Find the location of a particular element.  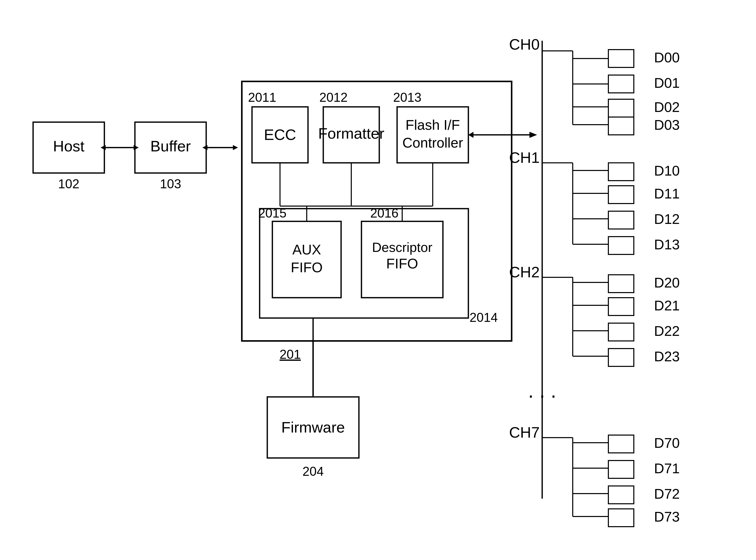

d01-label: D01 is located at coordinates (667, 83).